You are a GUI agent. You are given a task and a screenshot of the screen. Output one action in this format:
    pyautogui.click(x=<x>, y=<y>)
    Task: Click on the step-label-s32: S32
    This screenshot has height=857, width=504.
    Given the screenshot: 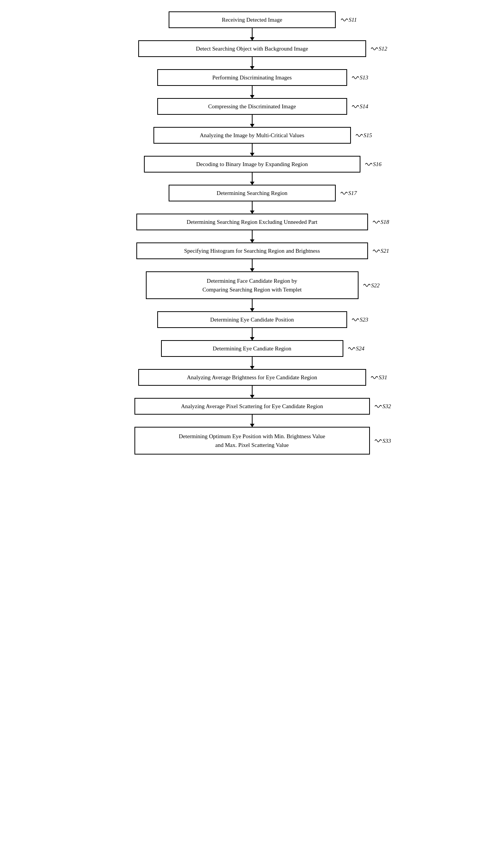 What is the action you would take?
    pyautogui.click(x=383, y=407)
    